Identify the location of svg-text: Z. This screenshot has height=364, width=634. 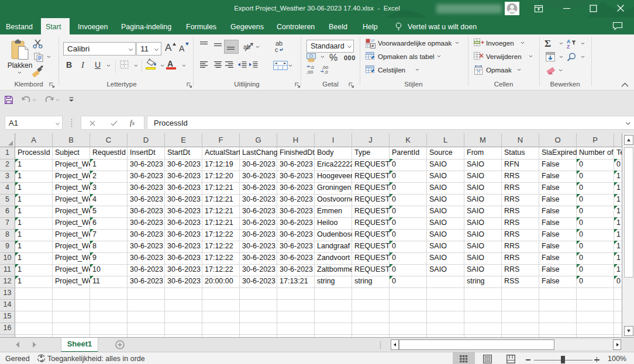
(568, 47).